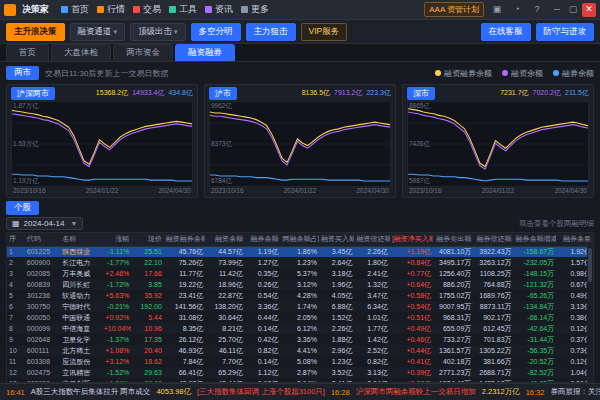 This screenshot has height=400, width=600. Describe the element at coordinates (497, 10) in the screenshot. I see `skin-icon: ▣` at that location.